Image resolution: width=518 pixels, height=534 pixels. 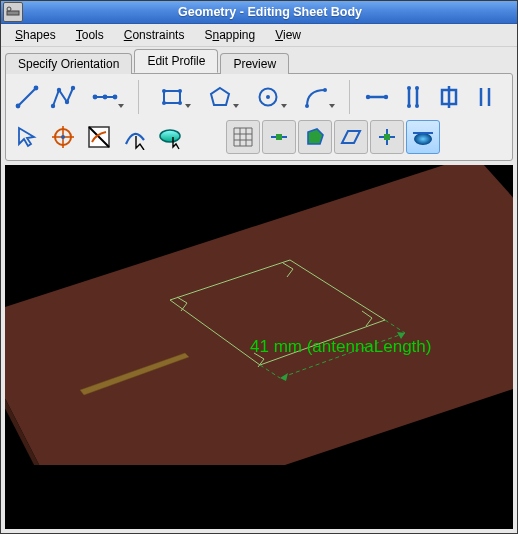 What do you see at coordinates (279, 137) in the screenshot?
I see `midpoint-snap` at bounding box center [279, 137].